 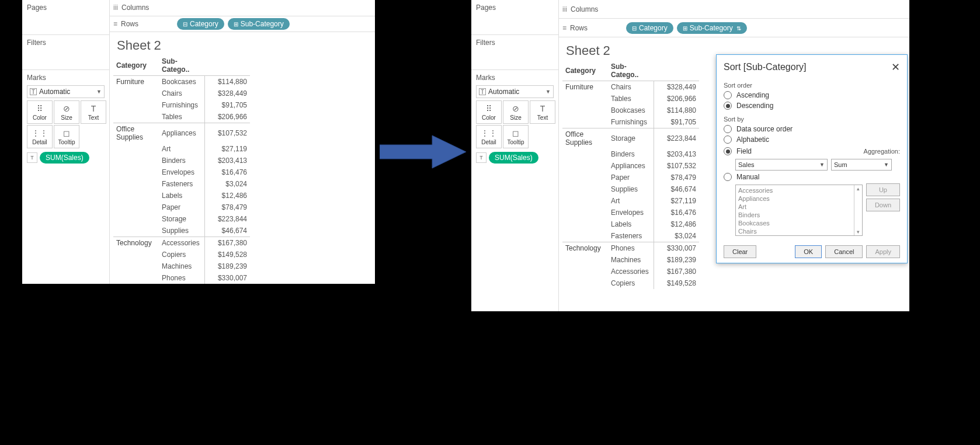 I want to click on subcategory-pill-sorted: ⊞Sub-Category⇅, so click(x=712, y=28).